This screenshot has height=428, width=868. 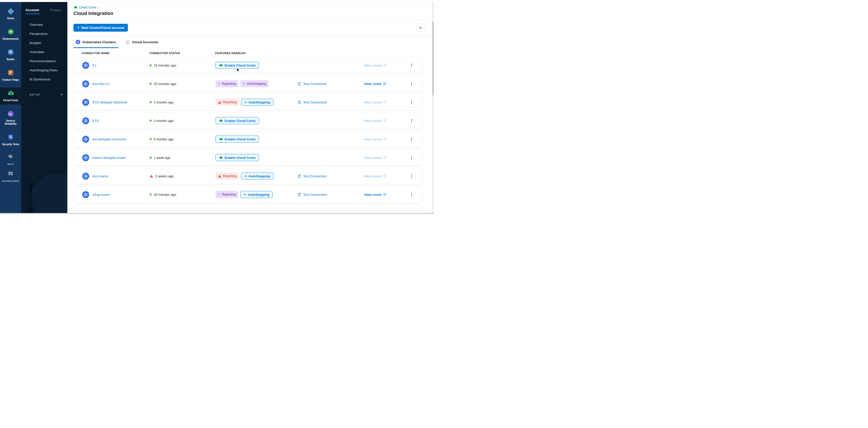 I want to click on nav-item-bi-dashboards: BI Dashboards, so click(x=44, y=79).